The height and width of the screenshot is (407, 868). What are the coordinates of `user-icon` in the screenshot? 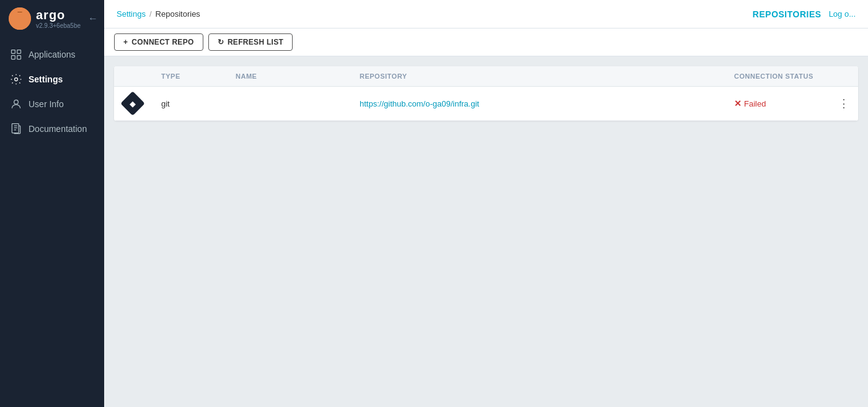 It's located at (16, 104).